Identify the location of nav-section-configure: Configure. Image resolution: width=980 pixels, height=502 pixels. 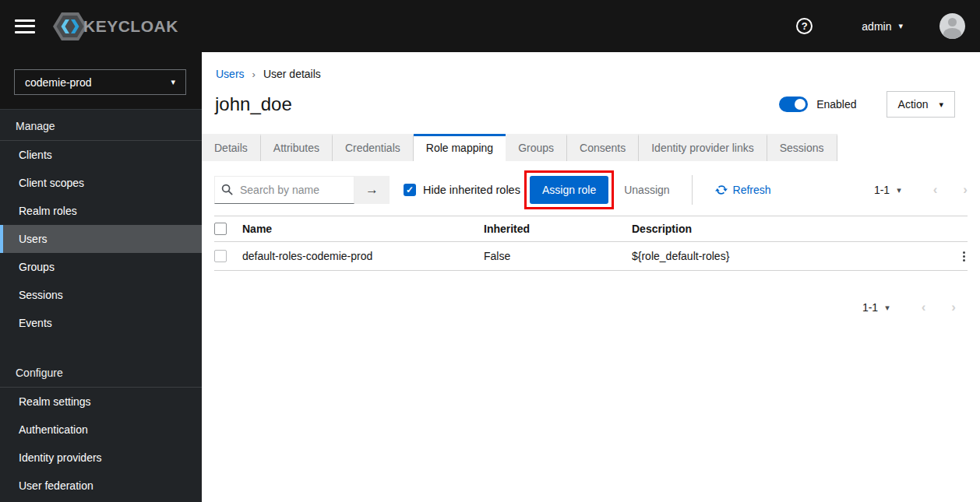
(101, 372).